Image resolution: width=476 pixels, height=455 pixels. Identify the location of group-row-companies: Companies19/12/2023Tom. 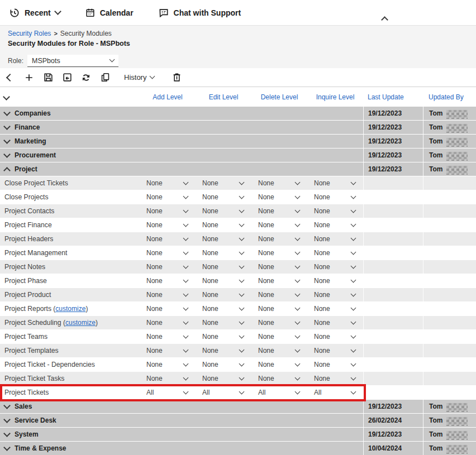
(238, 114).